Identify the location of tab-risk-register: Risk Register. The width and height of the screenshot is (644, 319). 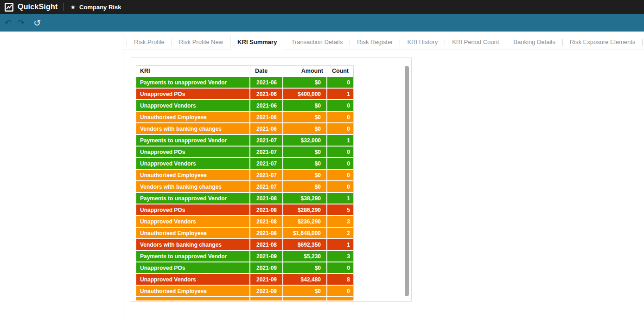
(375, 42).